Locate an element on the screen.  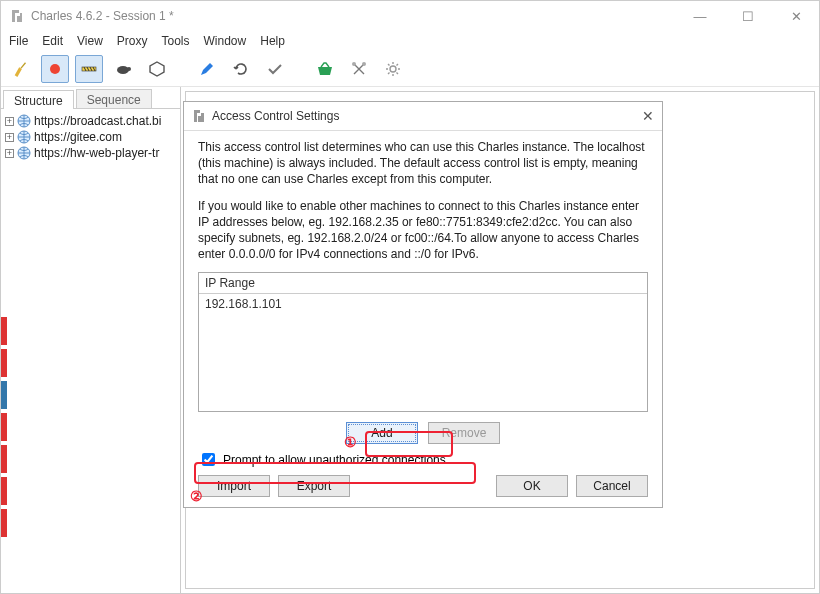
remove-button: Remove is located at coordinates (464, 433).